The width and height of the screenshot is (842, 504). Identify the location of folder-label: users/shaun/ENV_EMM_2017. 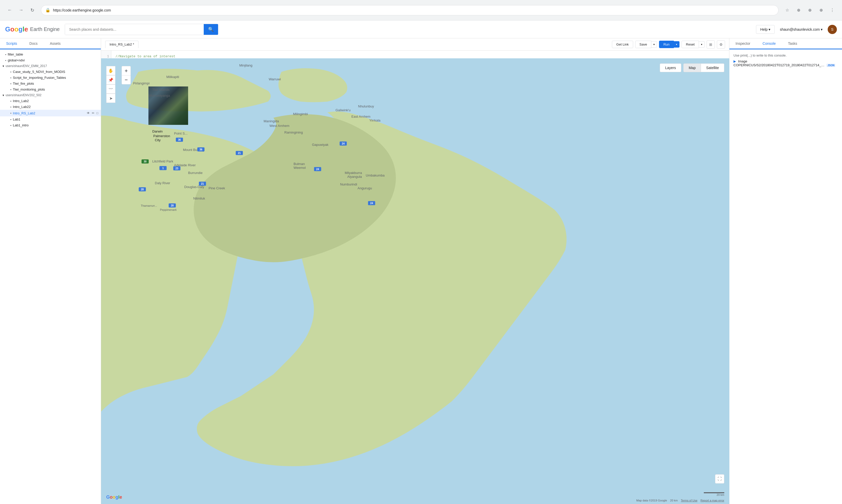
(26, 66).